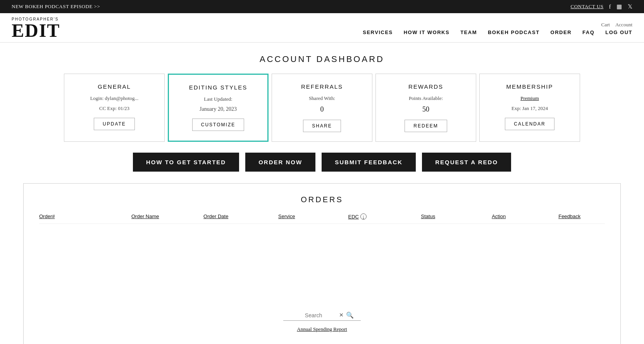  Describe the element at coordinates (624, 25) in the screenshot. I see `account-link: Account` at that location.